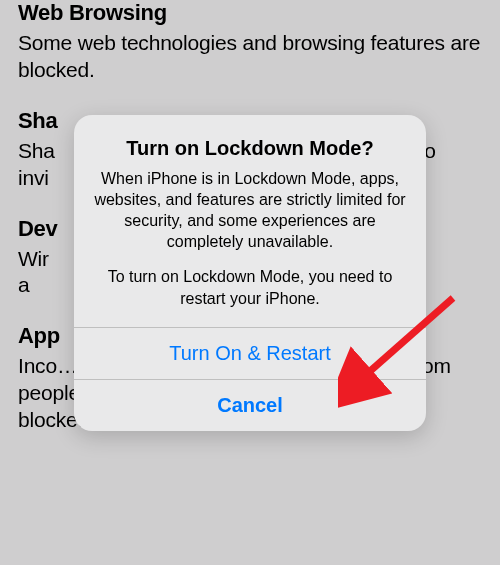 This screenshot has width=500, height=565. Describe the element at coordinates (250, 353) in the screenshot. I see `turn-on-restart-button: Turn On & Restart` at that location.